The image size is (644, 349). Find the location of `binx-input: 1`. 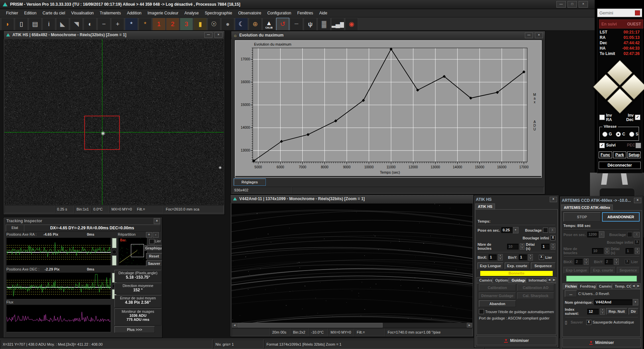

binx-input: 1 is located at coordinates (493, 257).